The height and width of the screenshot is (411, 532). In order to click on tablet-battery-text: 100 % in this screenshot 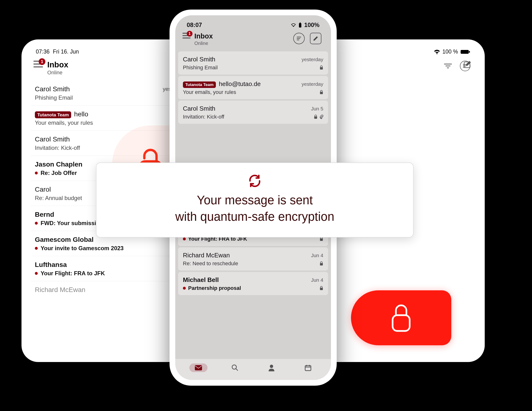, I will do `click(450, 52)`.